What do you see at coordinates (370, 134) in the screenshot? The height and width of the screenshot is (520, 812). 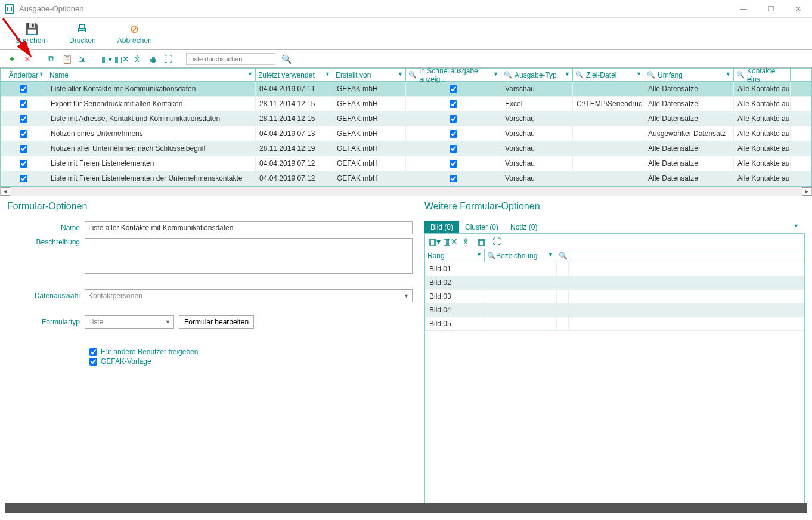 I see `cell-erstellt: GEFAK mbH` at bounding box center [370, 134].